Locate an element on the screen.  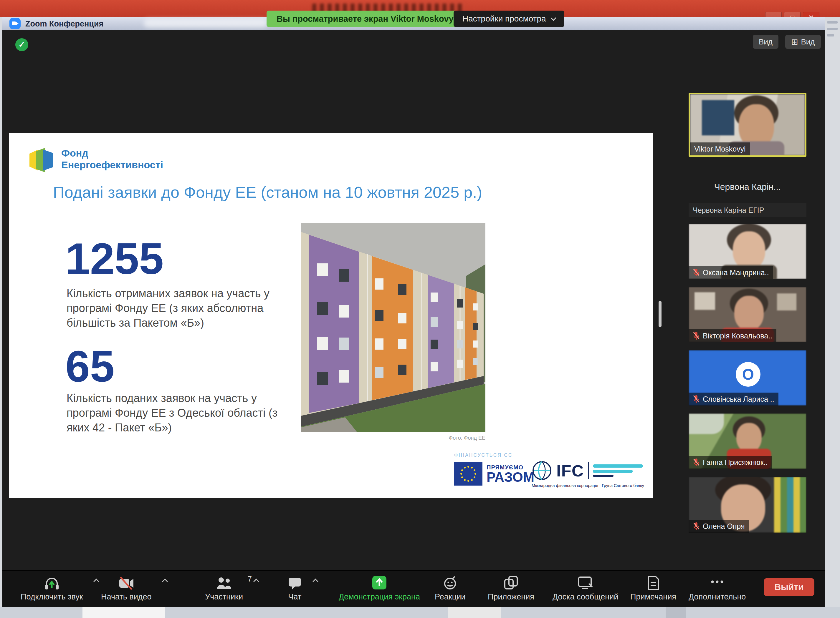
stat-value-1: 1255 is located at coordinates (115, 258).